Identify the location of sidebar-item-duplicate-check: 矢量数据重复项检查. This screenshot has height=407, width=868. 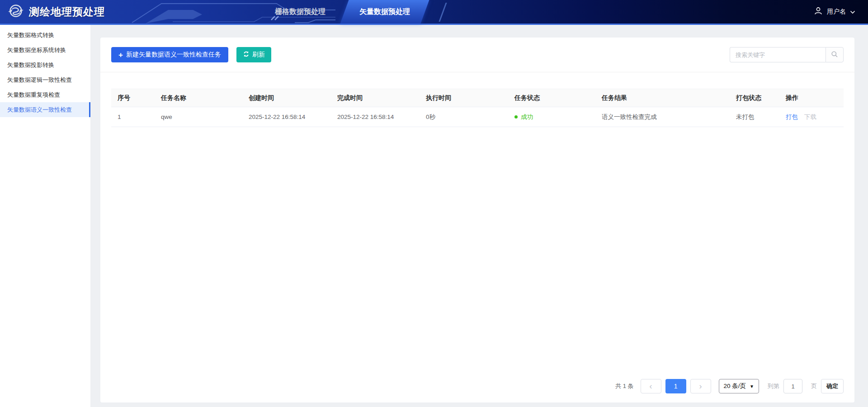
(45, 95).